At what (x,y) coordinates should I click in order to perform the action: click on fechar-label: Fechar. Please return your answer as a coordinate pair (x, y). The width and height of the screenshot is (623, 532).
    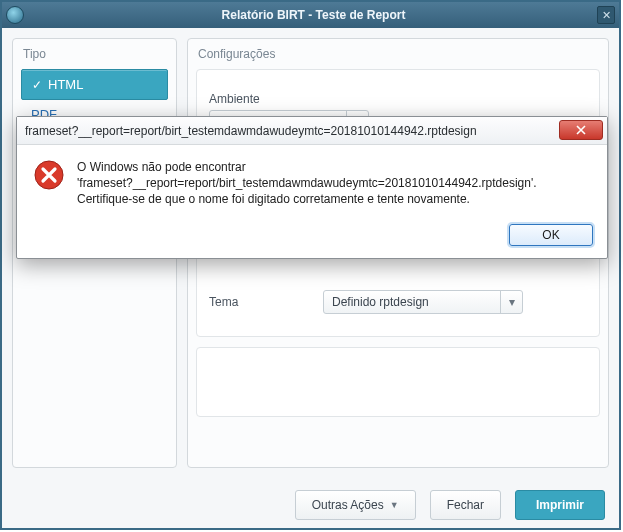
    Looking at the image, I should click on (466, 505).